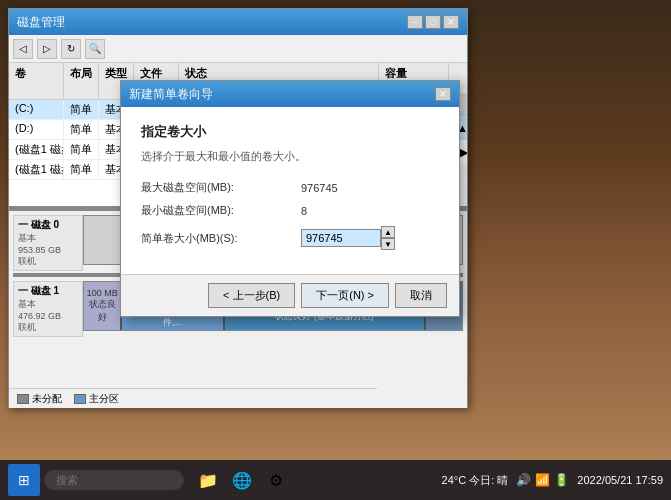 The width and height of the screenshot is (671, 500). What do you see at coordinates (82, 81) in the screenshot?
I see `header-layout: 布局` at bounding box center [82, 81].